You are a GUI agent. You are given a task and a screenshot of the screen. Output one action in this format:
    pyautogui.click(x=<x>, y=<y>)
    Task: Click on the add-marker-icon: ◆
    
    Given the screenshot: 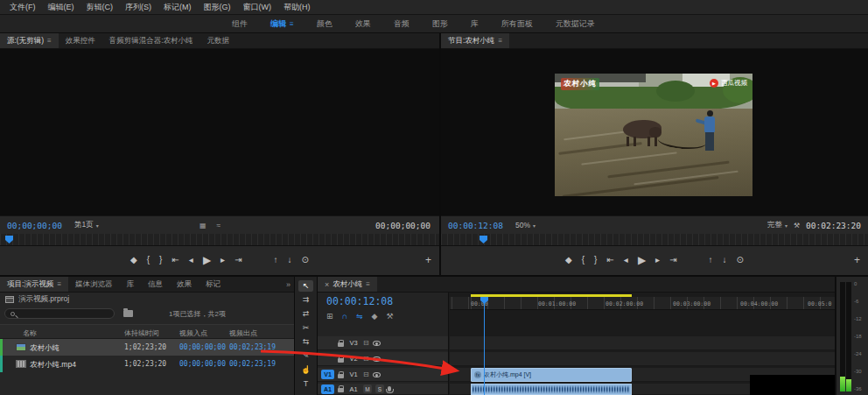 What is the action you would take?
    pyautogui.click(x=374, y=316)
    